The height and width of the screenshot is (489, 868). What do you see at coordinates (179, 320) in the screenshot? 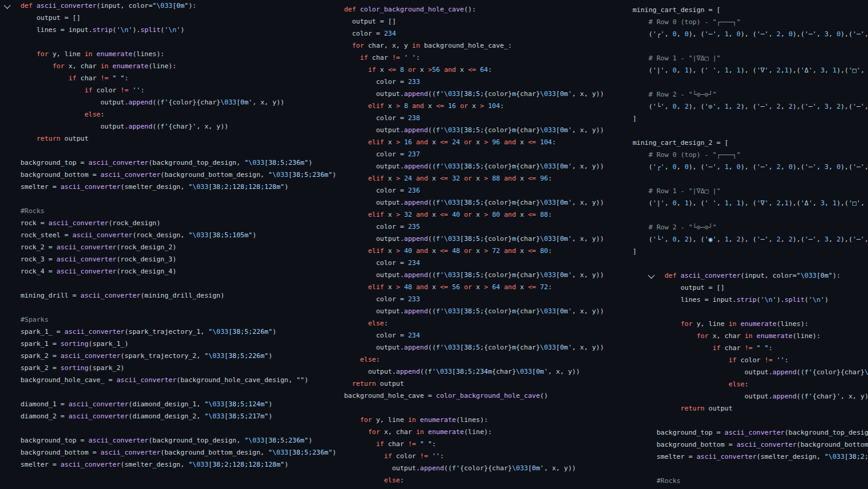
I see `code-line: #Sparks` at bounding box center [179, 320].